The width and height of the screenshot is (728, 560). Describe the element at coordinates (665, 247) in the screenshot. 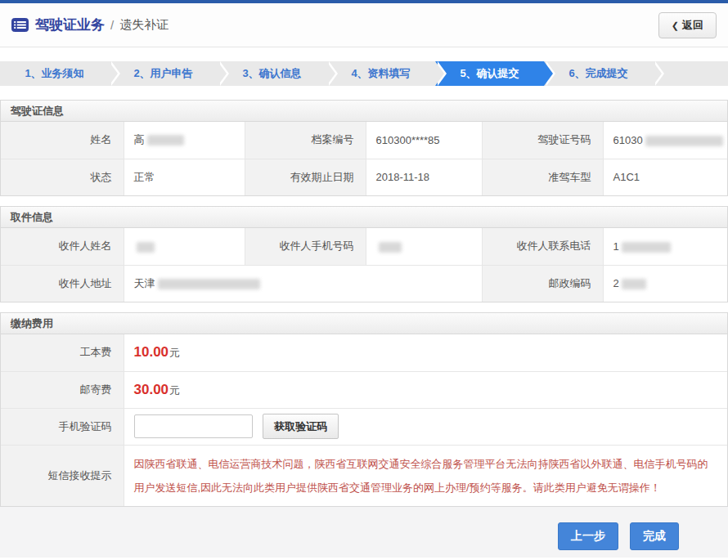

I see `recipient-phone-value: 1` at that location.